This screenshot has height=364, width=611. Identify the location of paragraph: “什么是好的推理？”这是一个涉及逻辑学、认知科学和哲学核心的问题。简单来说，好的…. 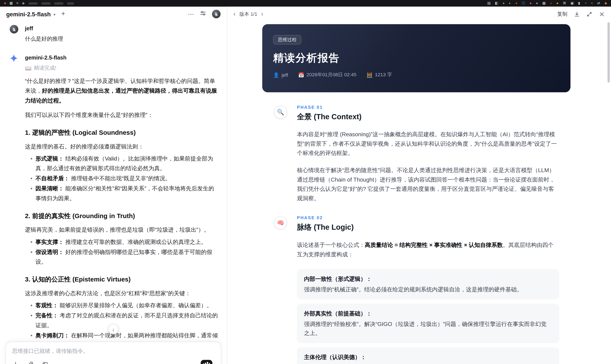
(122, 91).